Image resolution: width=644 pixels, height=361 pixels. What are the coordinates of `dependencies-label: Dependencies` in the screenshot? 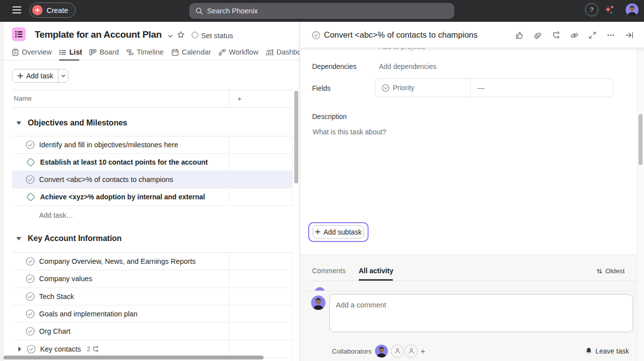 It's located at (334, 66).